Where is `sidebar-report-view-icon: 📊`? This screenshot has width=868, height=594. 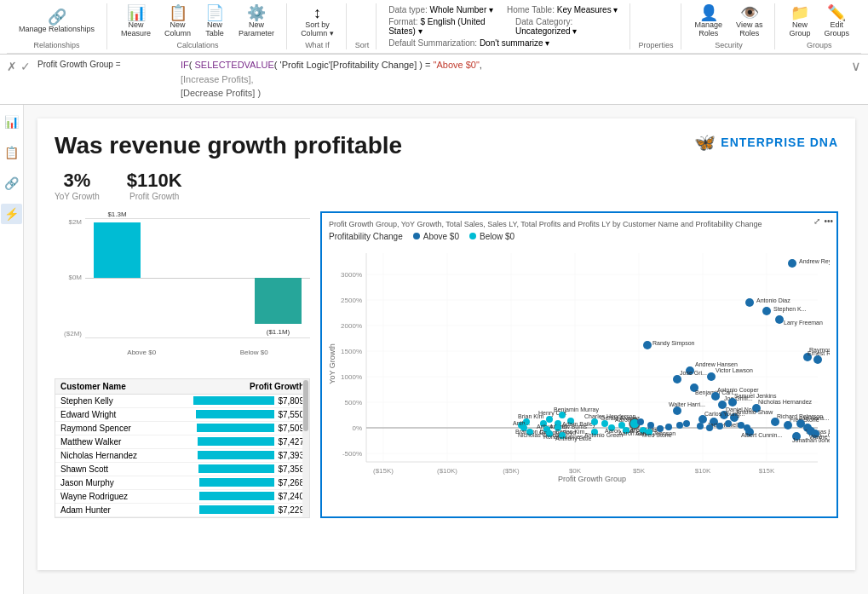
sidebar-report-view-icon: 📊 is located at coordinates (12, 122).